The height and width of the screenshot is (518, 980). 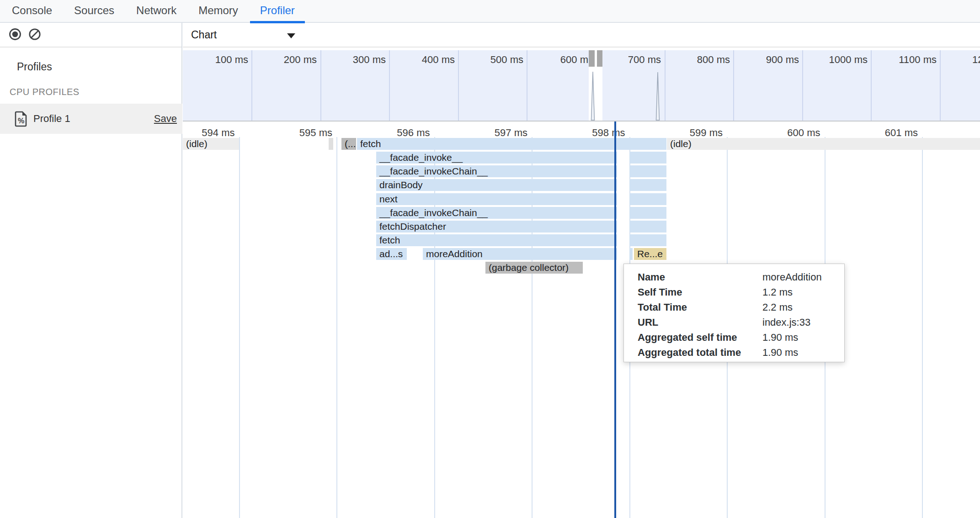 I want to click on clear-profiles-button, so click(x=35, y=34).